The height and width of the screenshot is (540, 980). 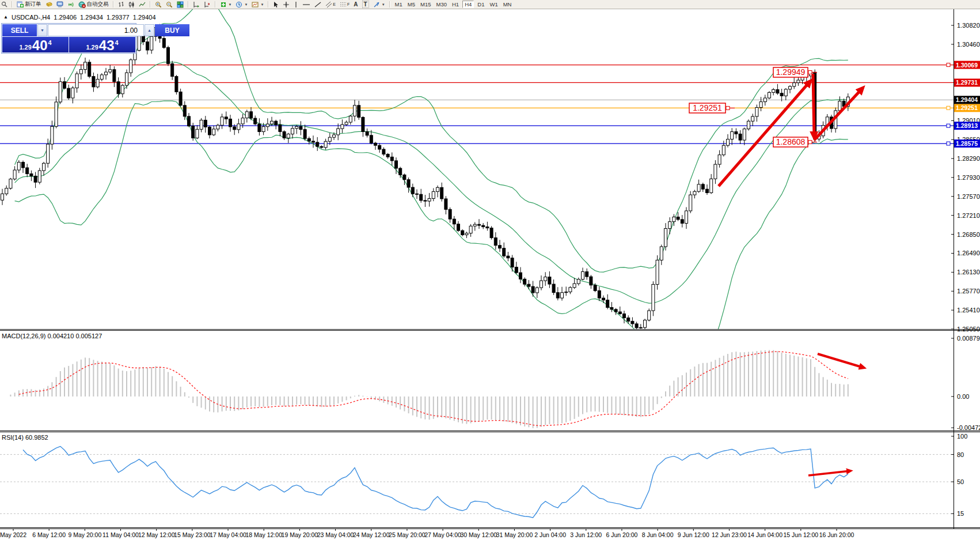 What do you see at coordinates (242, 5) in the screenshot?
I see `periods-button: ▼` at bounding box center [242, 5].